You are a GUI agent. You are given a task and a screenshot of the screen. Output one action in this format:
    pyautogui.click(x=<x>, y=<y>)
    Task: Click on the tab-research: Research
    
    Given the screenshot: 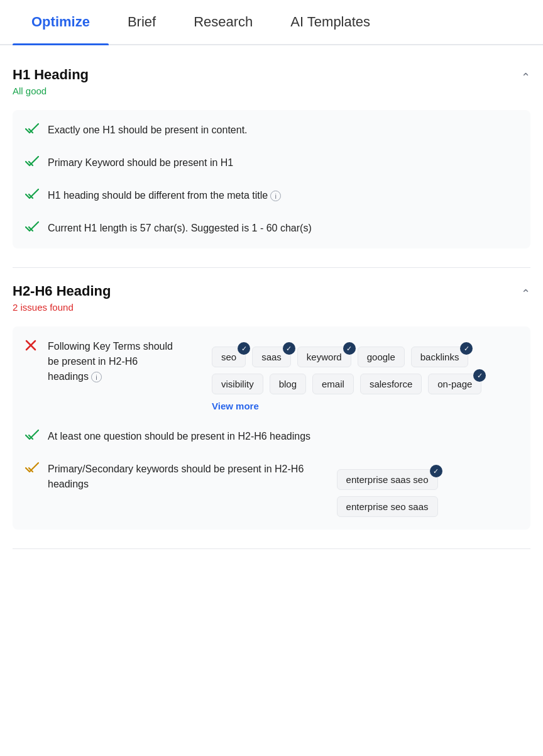 What is the action you would take?
    pyautogui.click(x=223, y=22)
    